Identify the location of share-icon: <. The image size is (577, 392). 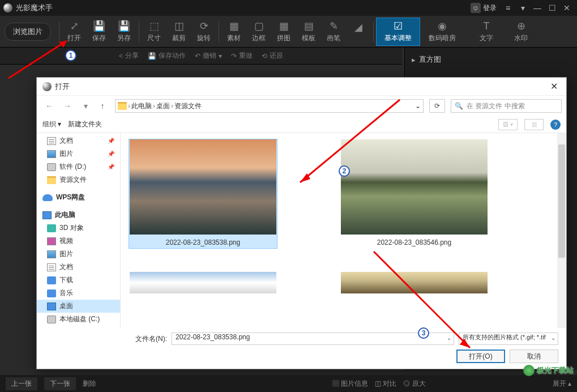
(121, 56).